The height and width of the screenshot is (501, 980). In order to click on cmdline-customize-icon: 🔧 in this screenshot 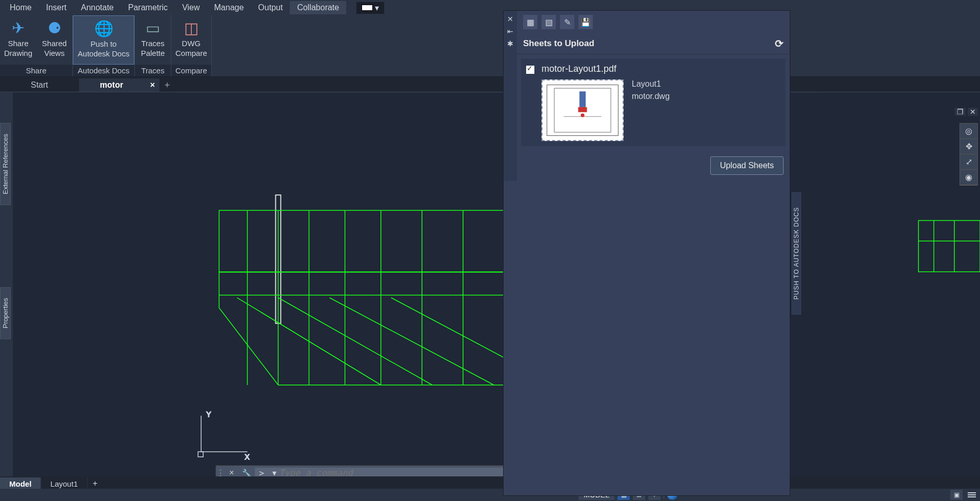, I will do `click(246, 473)`.